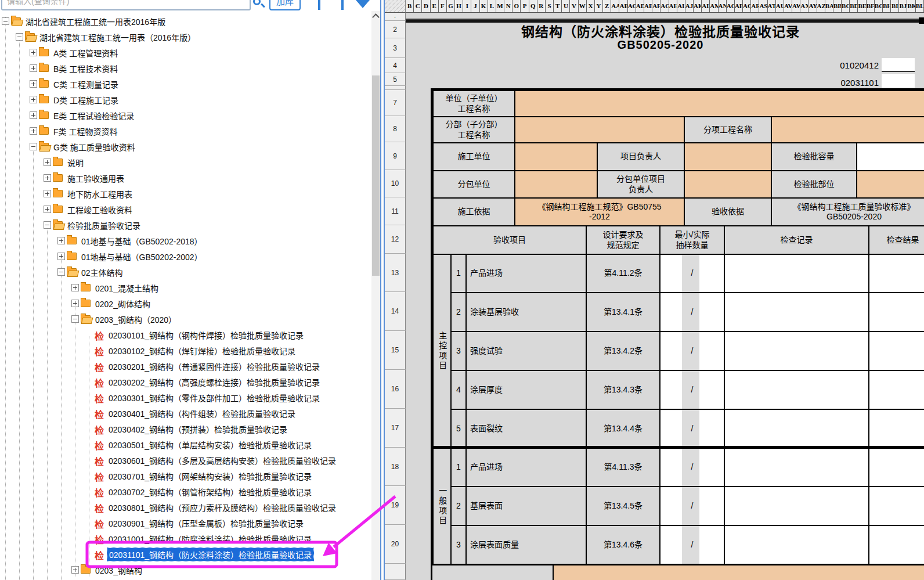  What do you see at coordinates (727, 156) in the screenshot?
I see `cell-project-manager-value` at bounding box center [727, 156].